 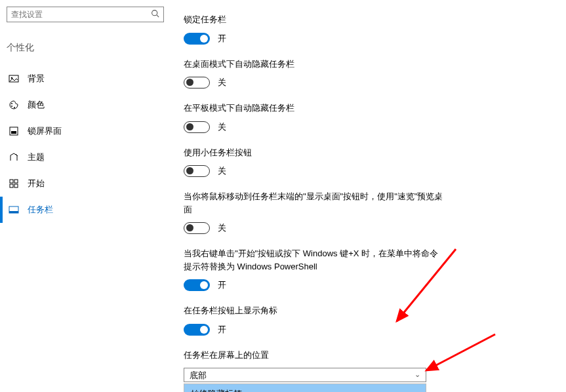 What do you see at coordinates (45, 131) in the screenshot?
I see `nav-label: 锁屏界面` at bounding box center [45, 131].